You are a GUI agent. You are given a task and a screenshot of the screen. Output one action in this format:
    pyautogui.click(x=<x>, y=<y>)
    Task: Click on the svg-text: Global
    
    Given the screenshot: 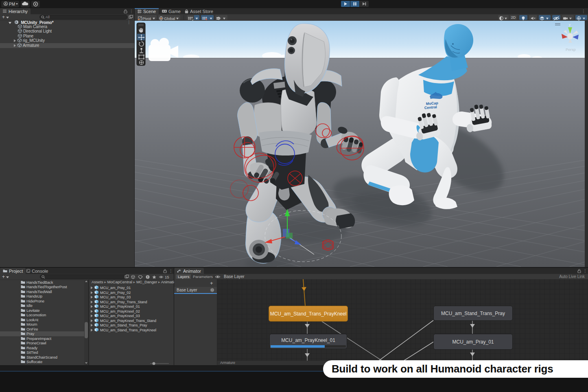 What is the action you would take?
    pyautogui.click(x=169, y=19)
    